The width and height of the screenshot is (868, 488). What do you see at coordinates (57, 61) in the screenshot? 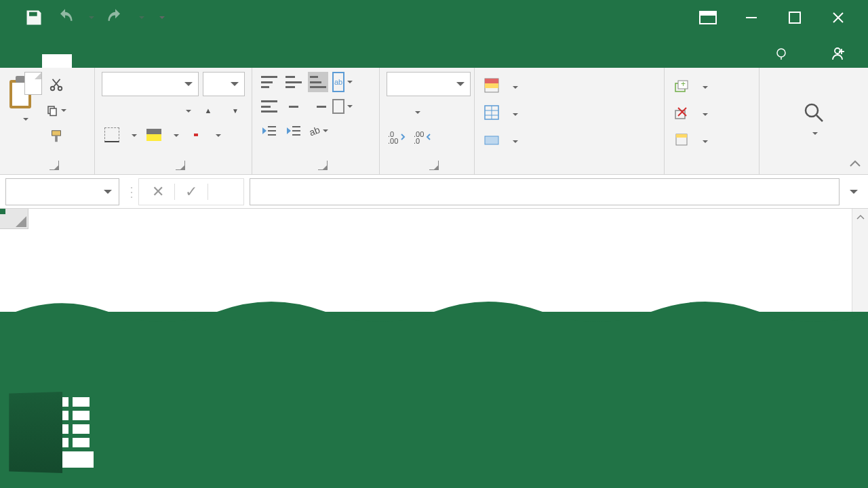
I see `tab-home` at bounding box center [57, 61].